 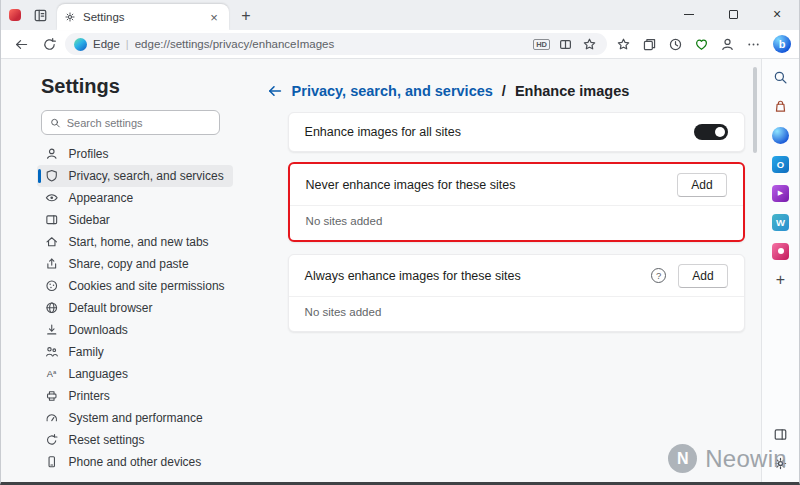 What do you see at coordinates (55, 372) in the screenshot?
I see `svg-text: a` at bounding box center [55, 372].